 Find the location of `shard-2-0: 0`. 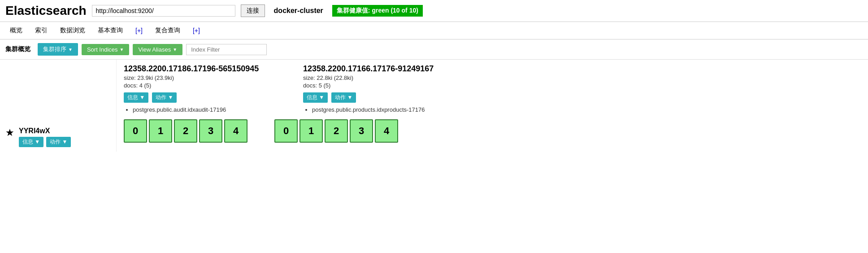

shard-2-0: 0 is located at coordinates (286, 131).